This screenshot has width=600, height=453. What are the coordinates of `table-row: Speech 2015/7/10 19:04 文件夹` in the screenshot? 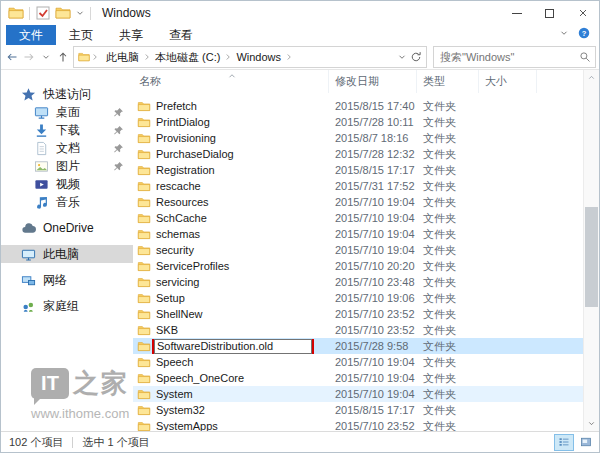 It's located at (358, 362).